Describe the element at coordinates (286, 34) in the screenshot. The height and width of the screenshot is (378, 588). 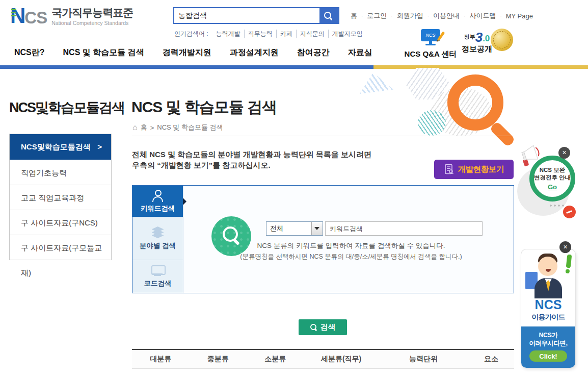
I see `popular-term: 카페` at that location.